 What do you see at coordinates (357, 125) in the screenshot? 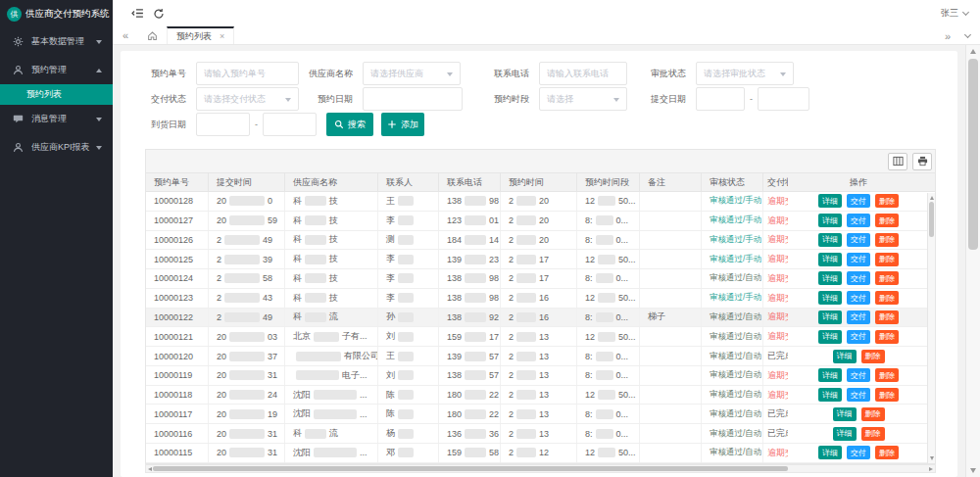
I see `search-button-label: 搜索` at bounding box center [357, 125].